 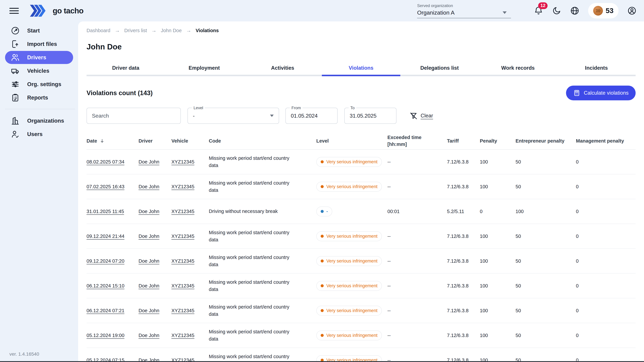 I want to click on topbar-actions: Served organization Organization A 12, so click(x=527, y=11).